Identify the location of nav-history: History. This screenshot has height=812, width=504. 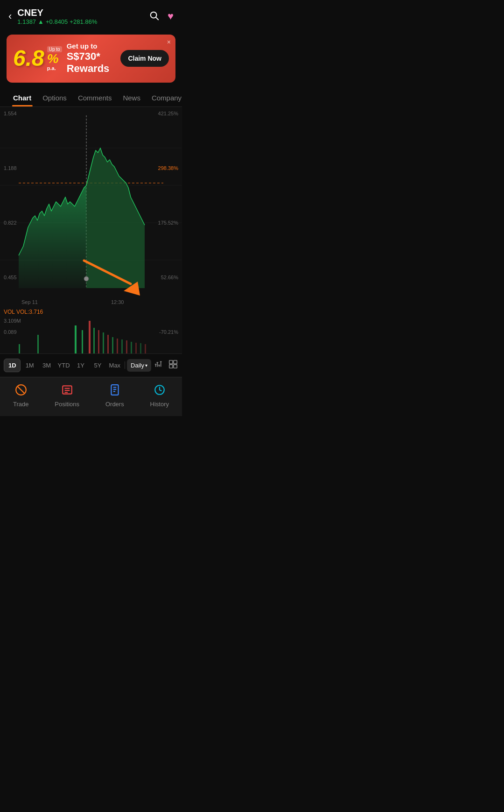
(160, 396).